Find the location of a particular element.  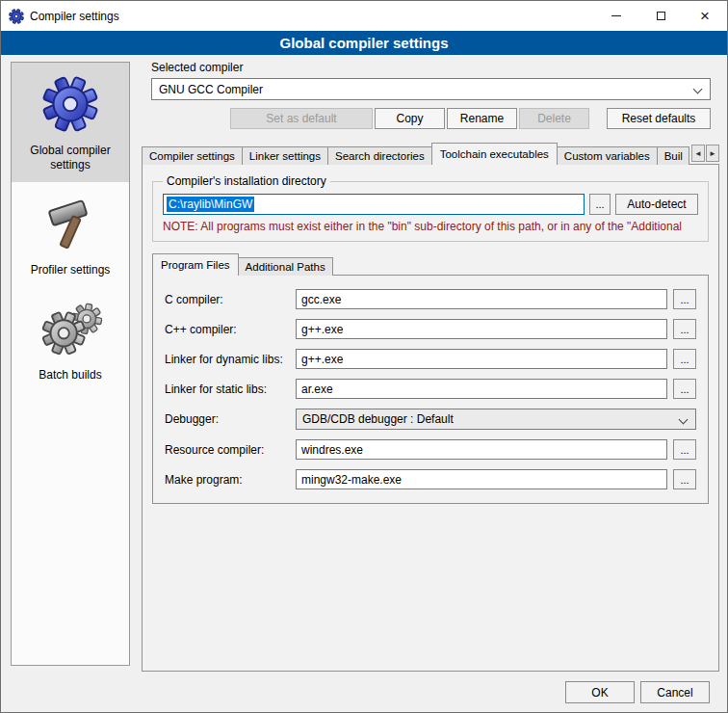

debugger-select: GDB/CDB debugger : Default is located at coordinates (496, 419).